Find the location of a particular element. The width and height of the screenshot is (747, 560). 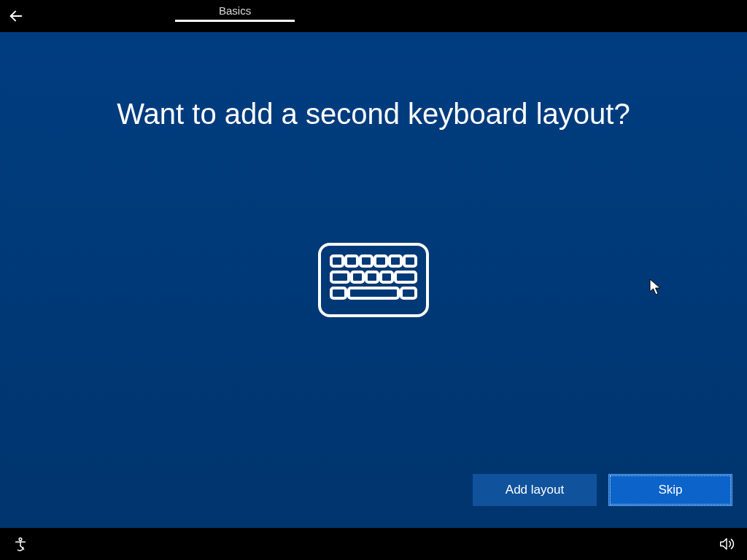

button-row: Add layout Skip is located at coordinates (603, 490).